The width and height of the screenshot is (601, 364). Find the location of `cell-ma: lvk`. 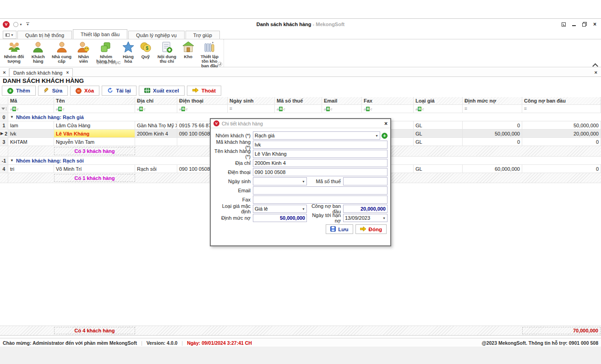

cell-ma: lvk is located at coordinates (31, 134).